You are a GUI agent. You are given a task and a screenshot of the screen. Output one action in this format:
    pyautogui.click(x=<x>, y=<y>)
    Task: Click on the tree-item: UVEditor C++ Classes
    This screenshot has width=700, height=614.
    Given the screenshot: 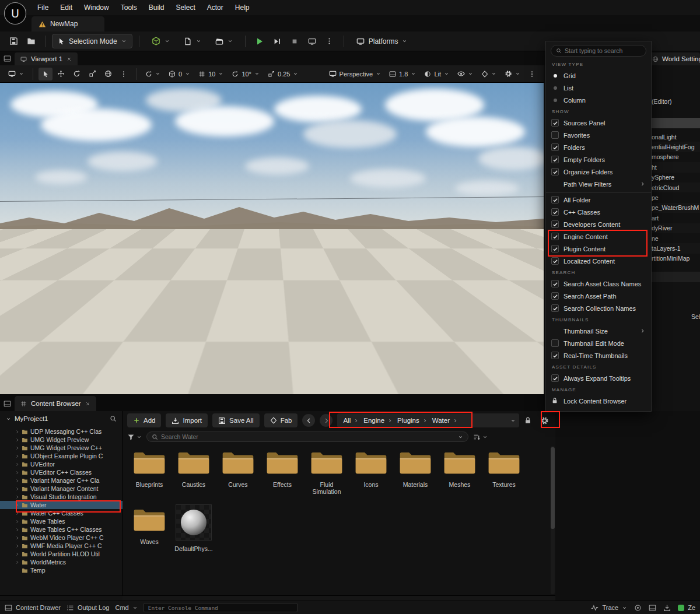 What is the action you would take?
    pyautogui.click(x=61, y=472)
    